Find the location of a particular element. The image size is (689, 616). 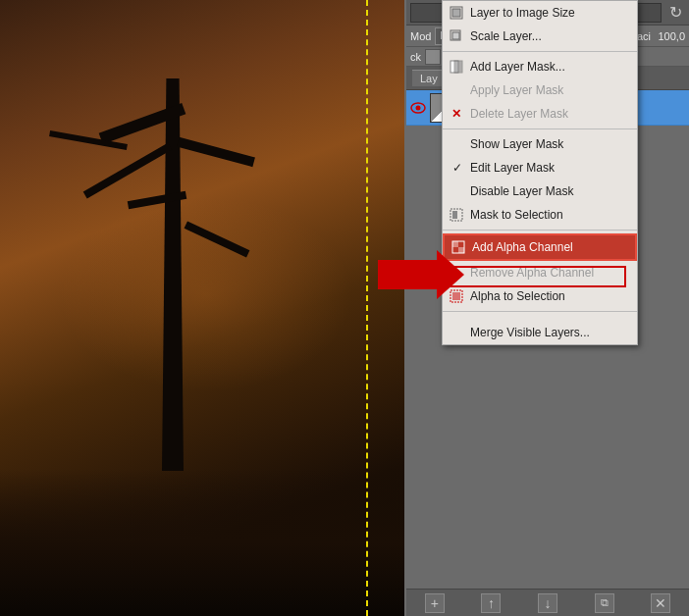

menu-item-add-layer-mask: Add Layer Mask... is located at coordinates (540, 67).